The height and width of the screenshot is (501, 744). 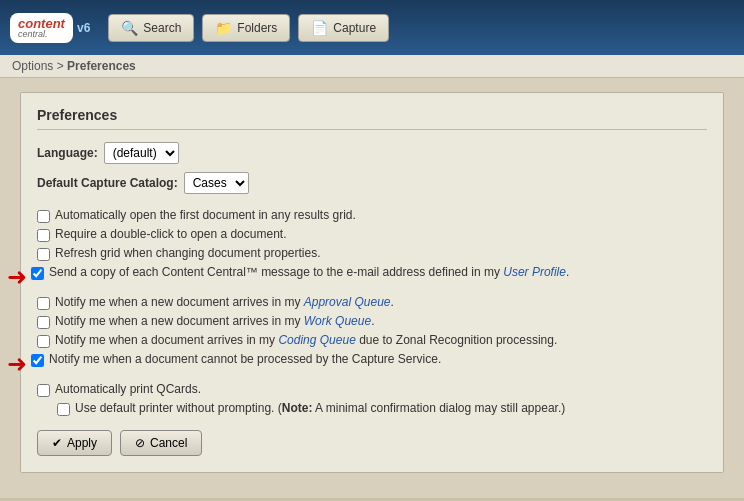 What do you see at coordinates (142, 153) in the screenshot?
I see `language-select: (default)` at bounding box center [142, 153].